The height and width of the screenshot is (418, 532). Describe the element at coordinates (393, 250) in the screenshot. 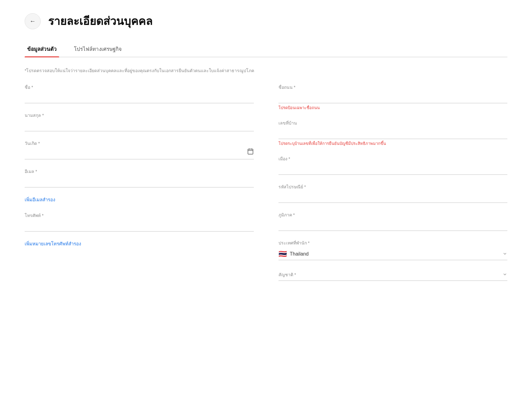

I see `field-group-country: ประเทศที่พำนัก * 🇹🇭 Thailand` at that location.